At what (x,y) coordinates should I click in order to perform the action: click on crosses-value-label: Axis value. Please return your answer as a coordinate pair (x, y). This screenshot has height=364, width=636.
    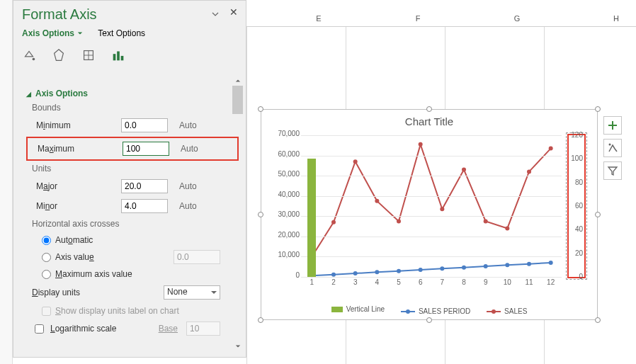
    Looking at the image, I should click on (75, 257).